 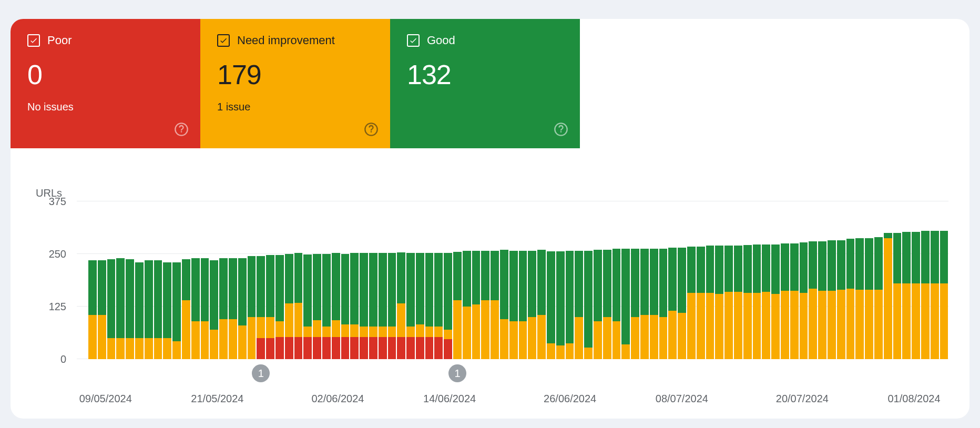 What do you see at coordinates (105, 84) in the screenshot?
I see `tile-poor: Poor 0 No issues` at bounding box center [105, 84].